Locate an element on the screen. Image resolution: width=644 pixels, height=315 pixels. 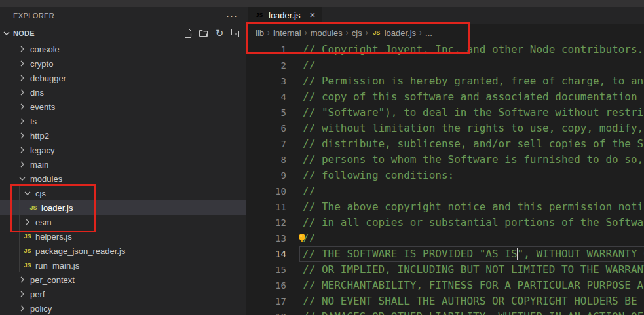
code-line-8: 8// persons to whom the Software is furn… is located at coordinates (445, 160).